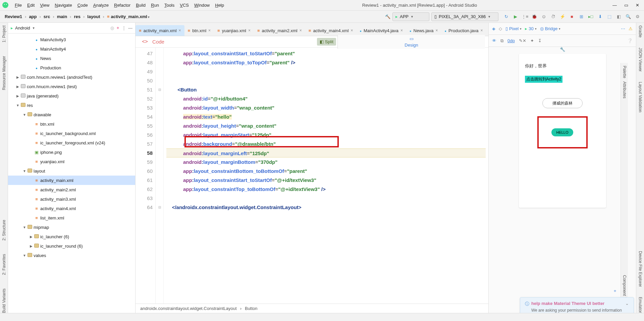 Image resolution: width=644 pixels, height=321 pixels. I want to click on menu-view: View, so click(45, 5).